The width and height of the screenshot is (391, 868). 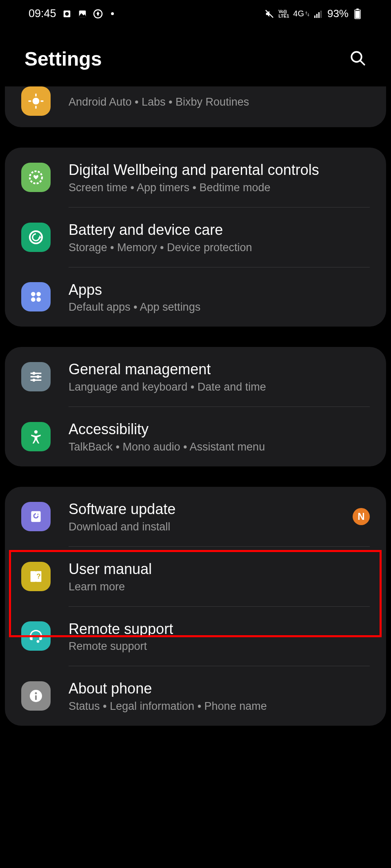 What do you see at coordinates (219, 290) in the screenshot?
I see `settings-item-title: Apps` at bounding box center [219, 290].